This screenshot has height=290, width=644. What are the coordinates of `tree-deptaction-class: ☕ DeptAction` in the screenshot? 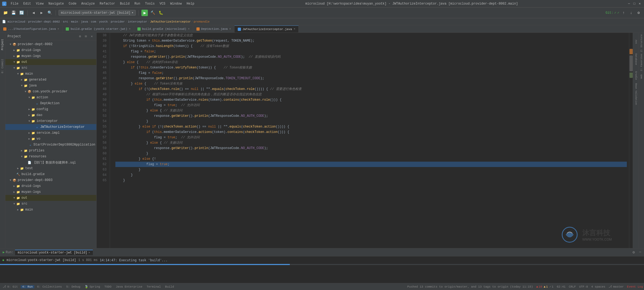 It's located at (51, 103).